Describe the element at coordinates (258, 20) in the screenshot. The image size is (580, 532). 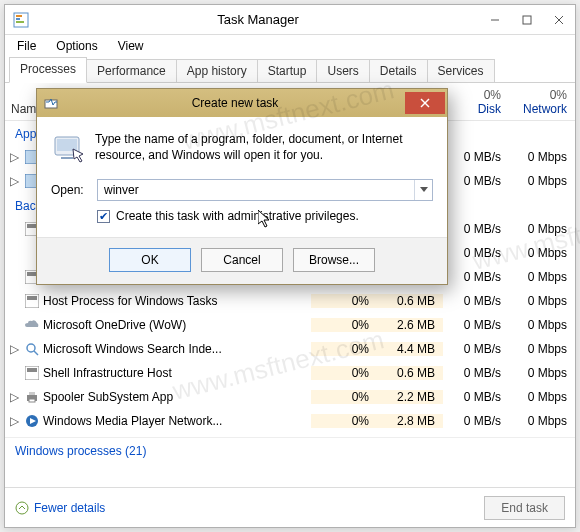
I see `window-title: Task Manager` at that location.